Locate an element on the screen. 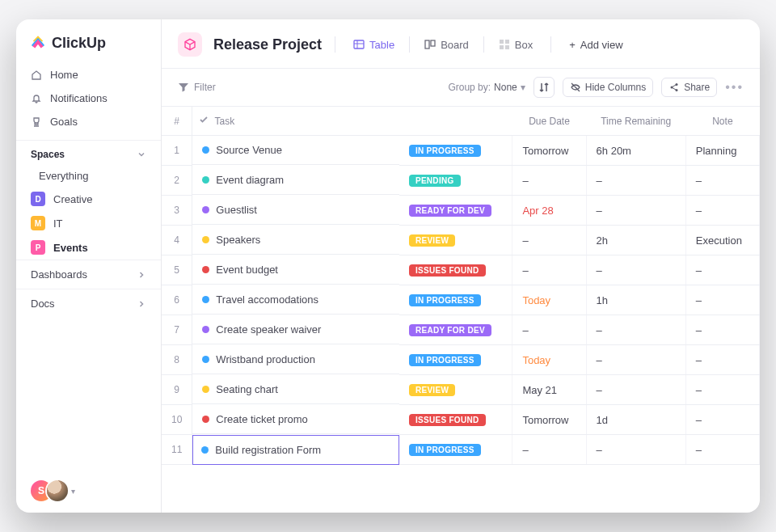 The image size is (776, 532). table-row: 7 Create speaker waiver READY FOR DEV – … is located at coordinates (461, 330).